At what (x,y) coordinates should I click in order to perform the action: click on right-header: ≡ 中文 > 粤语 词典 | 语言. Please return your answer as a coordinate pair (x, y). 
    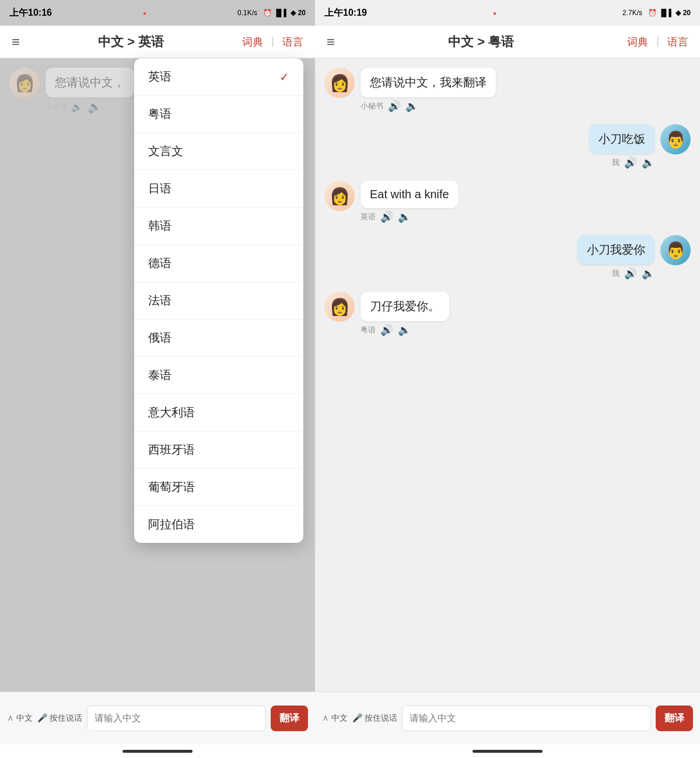
    Looking at the image, I should click on (508, 42).